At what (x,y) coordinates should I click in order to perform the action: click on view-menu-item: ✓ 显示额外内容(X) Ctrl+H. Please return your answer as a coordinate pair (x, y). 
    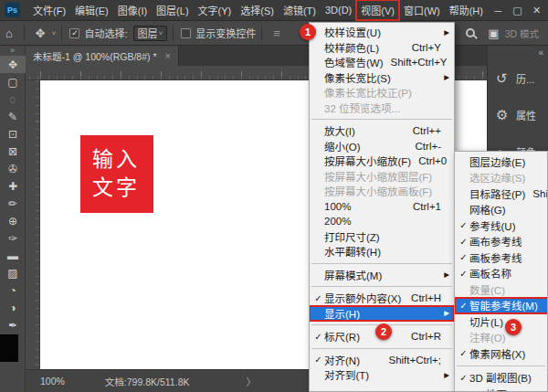
    Looking at the image, I should click on (382, 298).